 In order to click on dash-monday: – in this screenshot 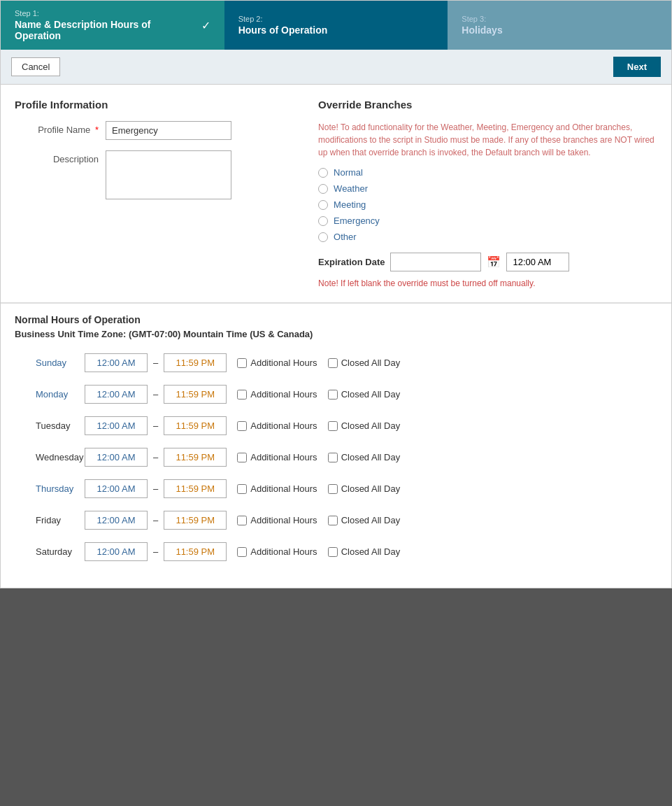, I will do `click(155, 395)`.